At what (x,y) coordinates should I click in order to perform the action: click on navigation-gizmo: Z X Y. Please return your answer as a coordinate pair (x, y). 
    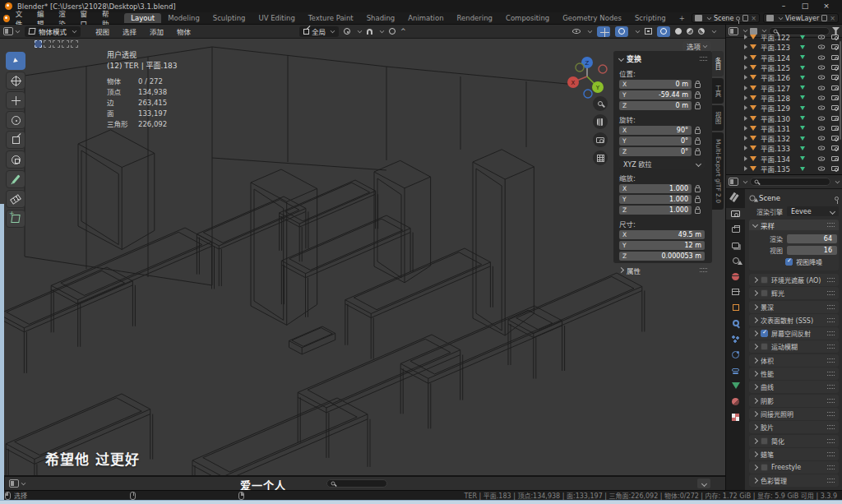
    Looking at the image, I should click on (588, 76).